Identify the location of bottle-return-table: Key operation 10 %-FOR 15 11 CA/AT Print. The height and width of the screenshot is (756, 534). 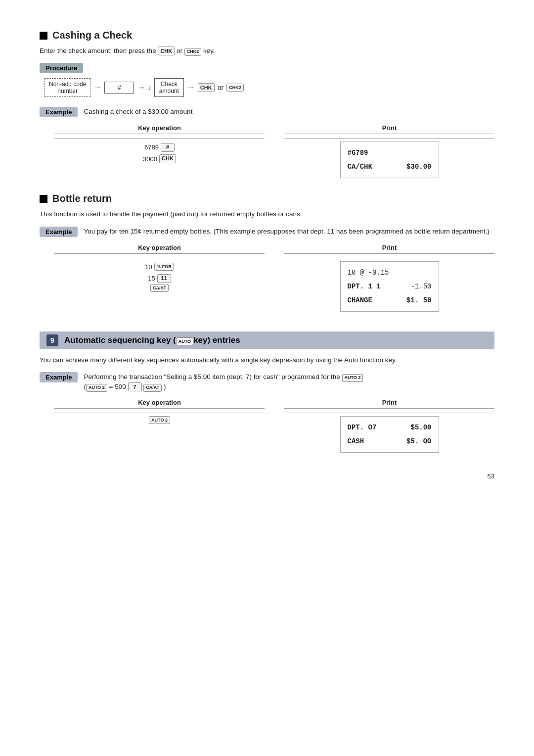
(274, 278).